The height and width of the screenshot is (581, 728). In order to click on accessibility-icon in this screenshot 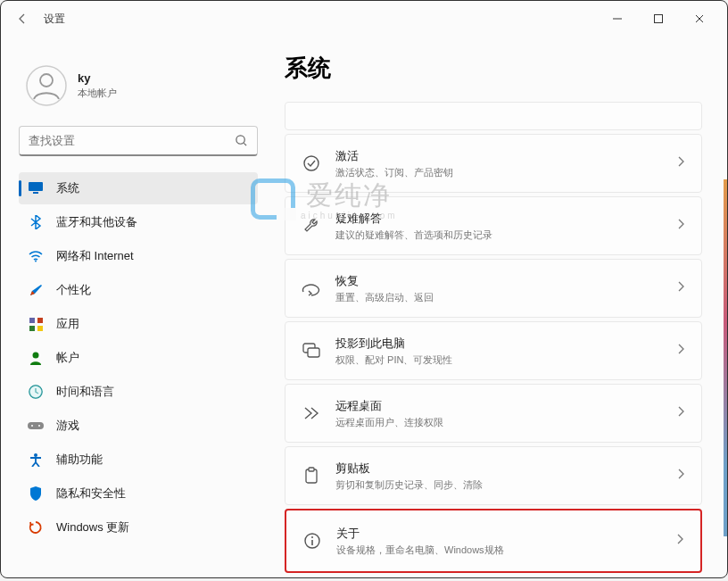, I will do `click(36, 460)`.